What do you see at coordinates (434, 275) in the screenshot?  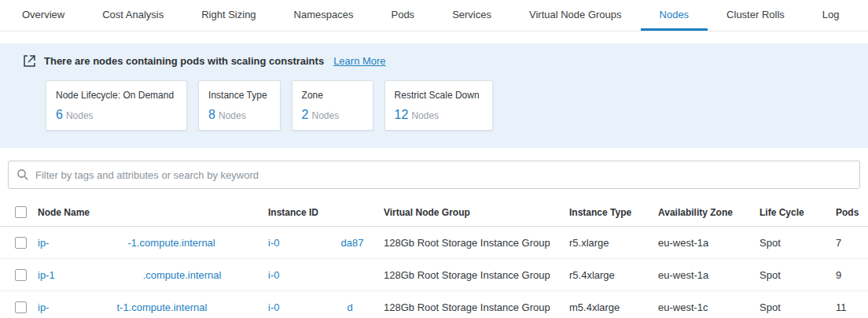 I see `table-row: ip-1.compute.internal i-0 128Gb Root Sto…` at bounding box center [434, 275].